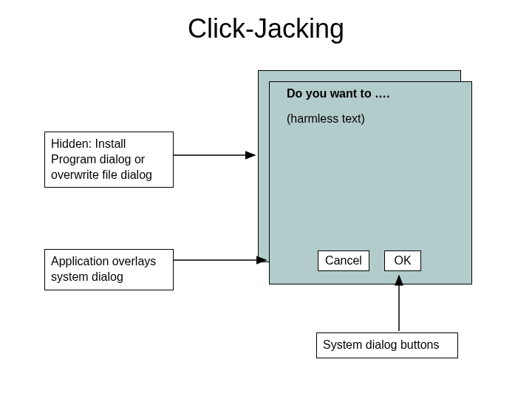 The height and width of the screenshot is (399, 532). I want to click on arrow-sysbuttons-to-ok, so click(399, 303).